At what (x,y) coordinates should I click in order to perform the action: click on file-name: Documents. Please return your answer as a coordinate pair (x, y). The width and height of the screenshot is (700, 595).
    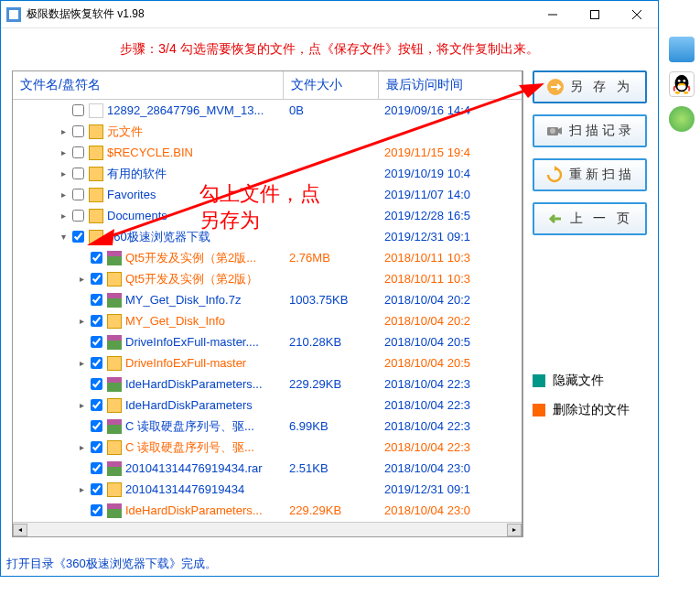
    Looking at the image, I should click on (137, 216).